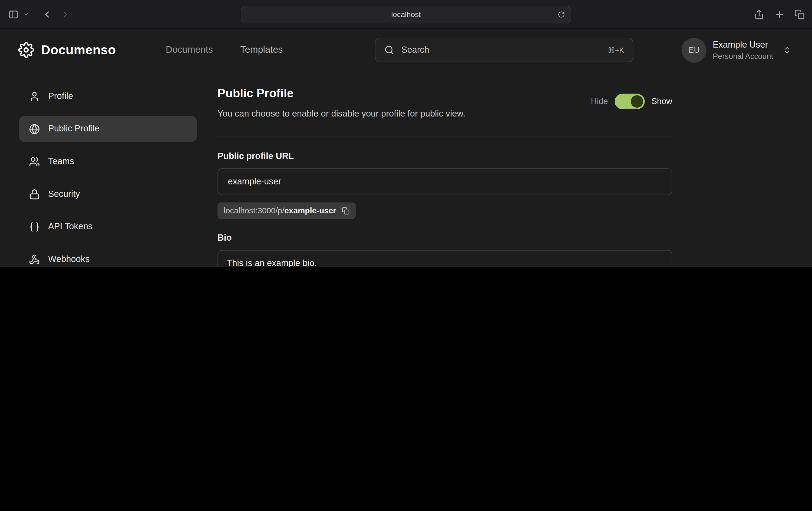  Describe the element at coordinates (629, 101) in the screenshot. I see `profile-visibility-toggle` at that location.